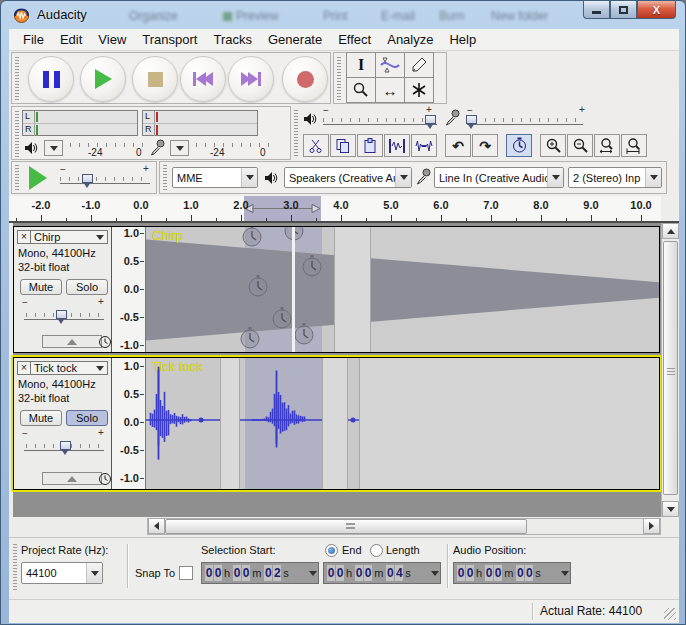 The height and width of the screenshot is (625, 686). Describe the element at coordinates (112, 40) in the screenshot. I see `menu-view: View` at that location.